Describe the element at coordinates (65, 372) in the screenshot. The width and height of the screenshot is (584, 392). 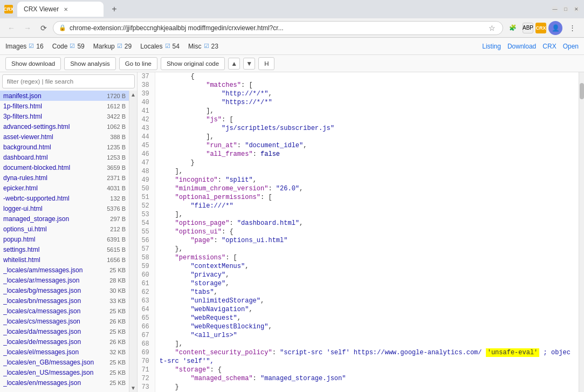
I see `file-list-item: _locales/en_US/messages.json25 KB` at that location.